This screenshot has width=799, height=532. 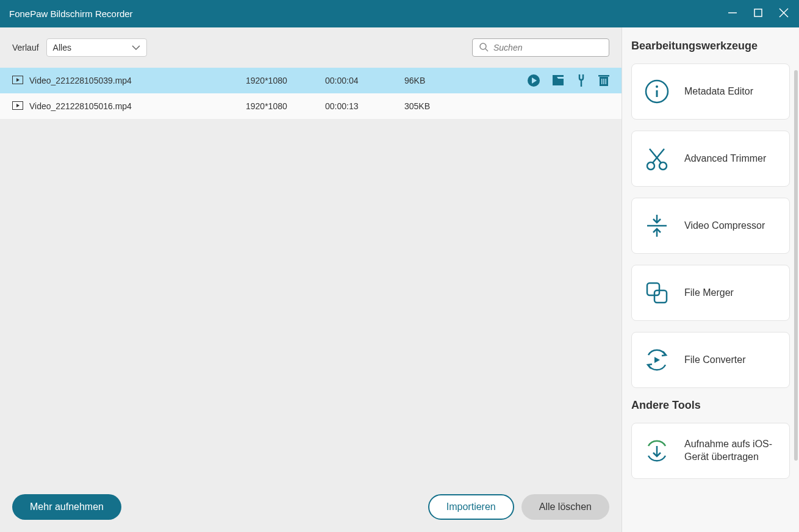 I want to click on tool-advanced-trimmer: Advanced Trimmer, so click(x=711, y=159).